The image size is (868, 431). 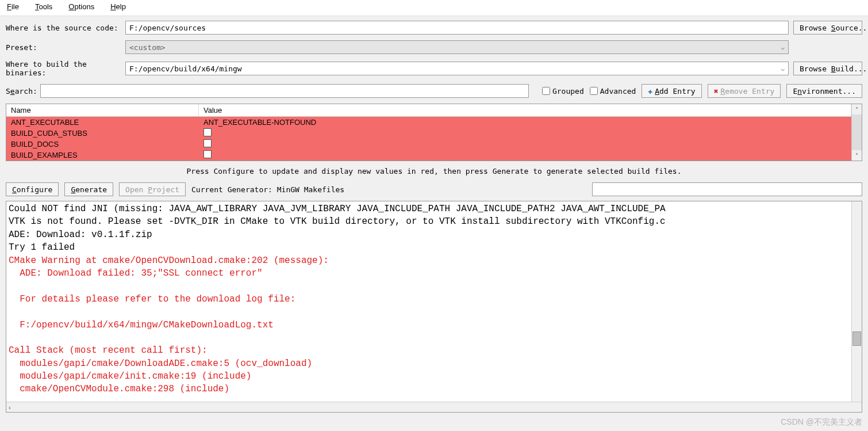 What do you see at coordinates (525, 122) in the screenshot?
I see `cache-entry-value: ANT_EXECUTABLE-NOTFOUND` at bounding box center [525, 122].